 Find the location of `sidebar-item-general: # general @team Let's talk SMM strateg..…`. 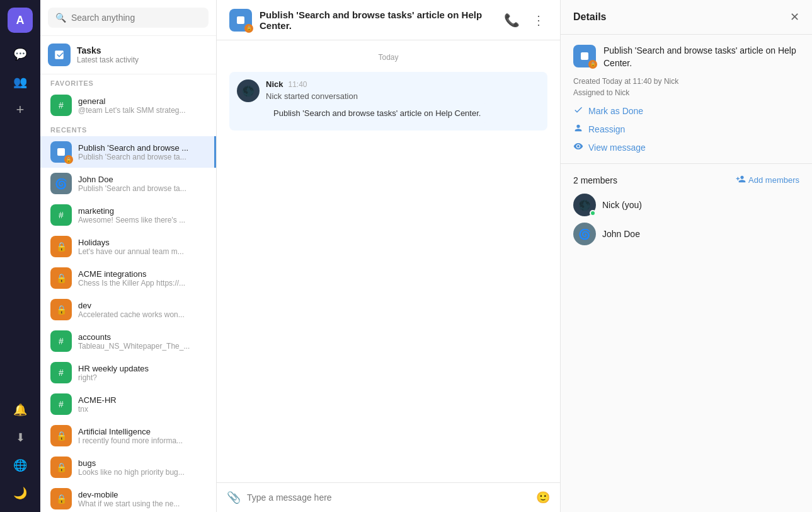

sidebar-item-general: # general @team Let's talk SMM strateg..… is located at coordinates (129, 105).